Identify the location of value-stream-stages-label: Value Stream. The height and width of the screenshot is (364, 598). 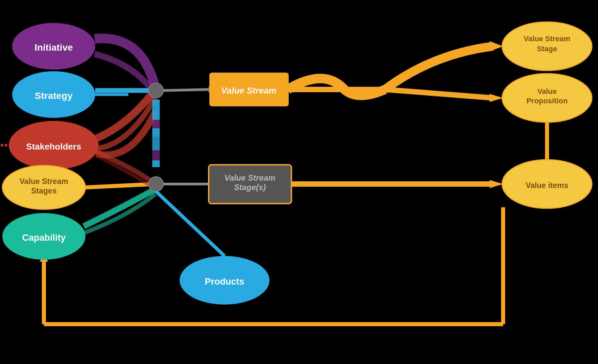
(44, 181).